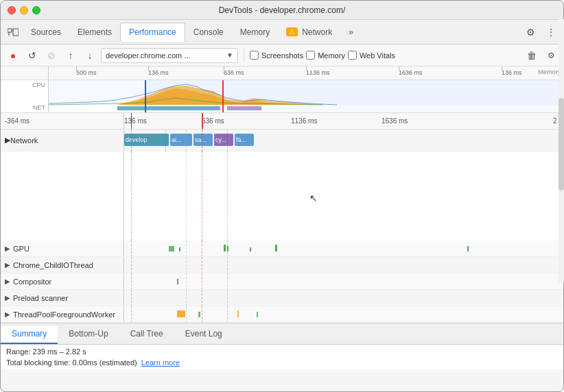 The height and width of the screenshot is (392, 564). Describe the element at coordinates (282, 265) in the screenshot. I see `chrome-io-track: ▶ Chrome_ChildIOThread` at that location.